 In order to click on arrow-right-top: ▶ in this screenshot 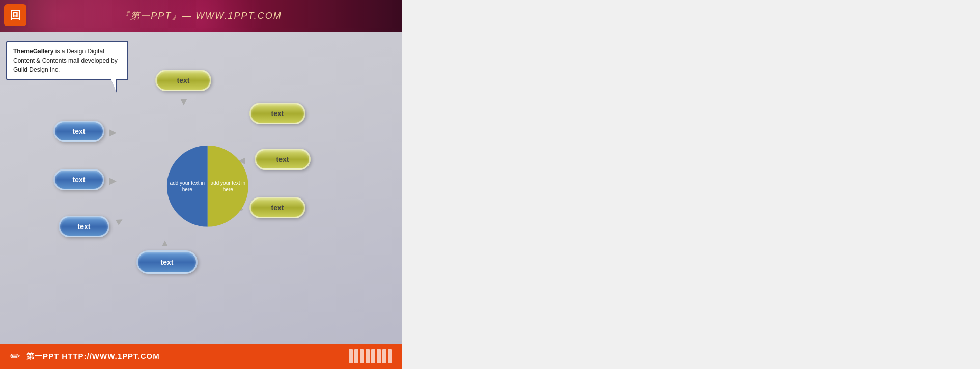, I will do `click(113, 132)`.